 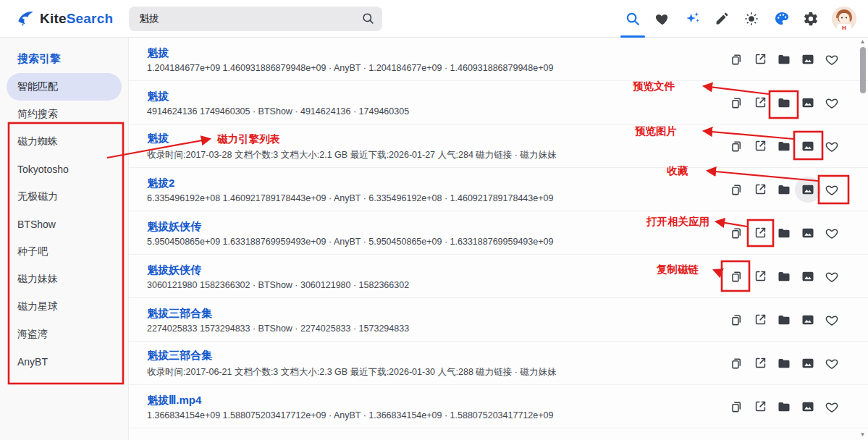 I want to click on scrollbar-thumb, so click(x=863, y=70).